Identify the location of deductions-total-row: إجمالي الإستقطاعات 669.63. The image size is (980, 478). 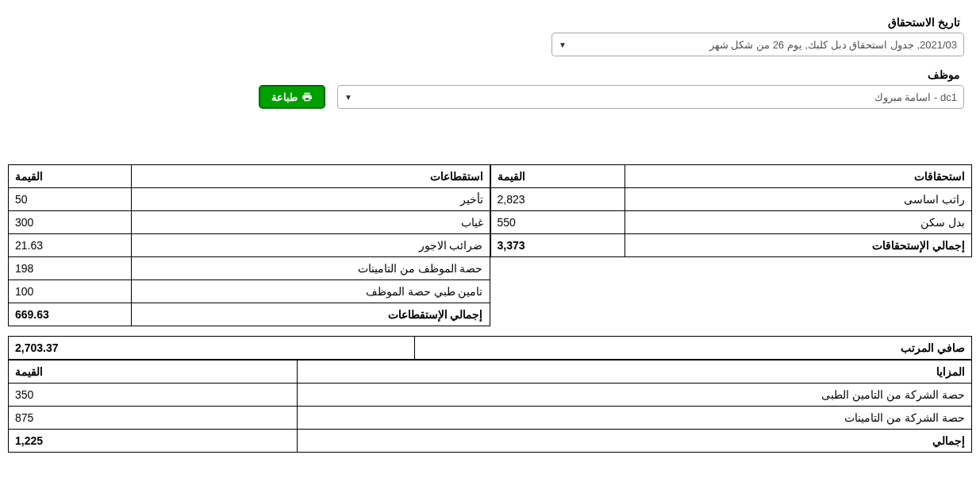
(249, 314).